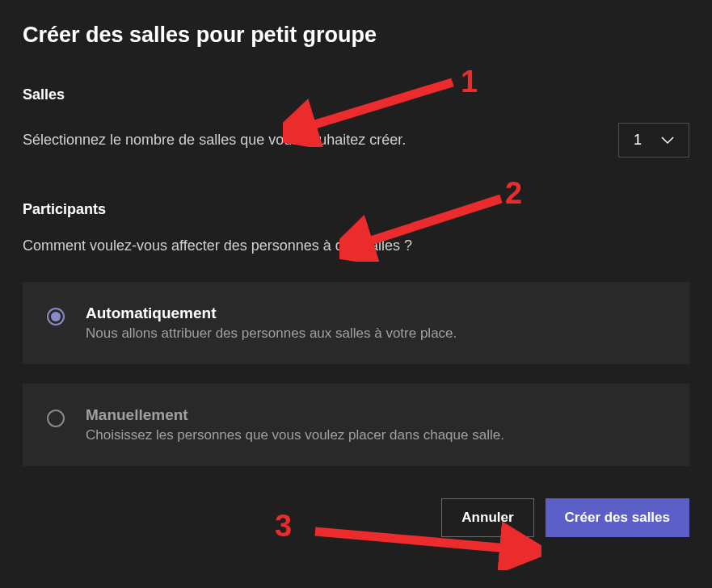  I want to click on option-manual-title: Manuellement, so click(375, 415).